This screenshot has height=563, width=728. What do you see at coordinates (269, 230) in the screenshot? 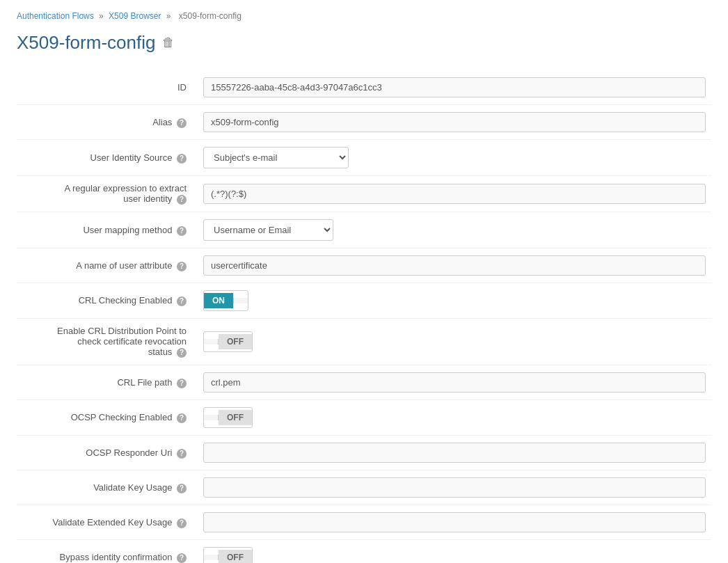
I see `user-mapping-method-select: Username or Email Custom Attribute Mappe…` at bounding box center [269, 230].